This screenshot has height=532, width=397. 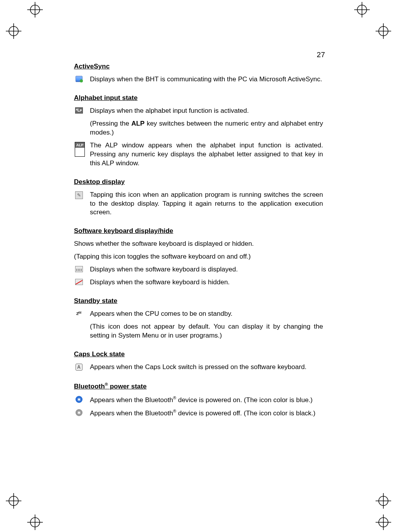 I want to click on bluetooth-on-desc: Appears when the Bluetooth® device is po…, so click(x=206, y=400).